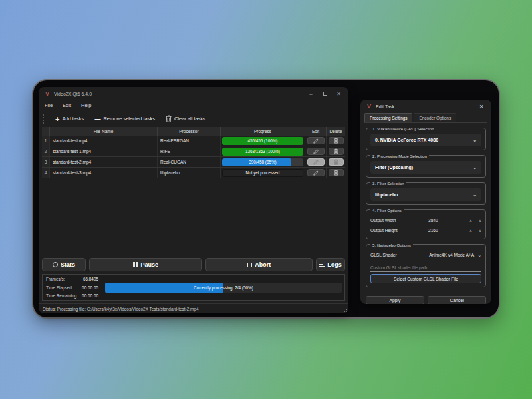 This screenshot has width=532, height=399. Describe the element at coordinates (49, 105) in the screenshot. I see `menu-file: File` at that location.